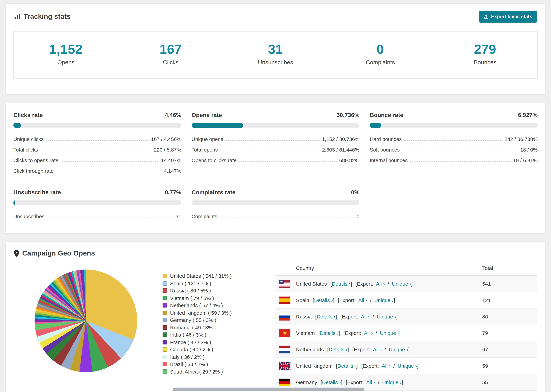  Describe the element at coordinates (508, 333) in the screenshot. I see `country-total: 79` at that location.